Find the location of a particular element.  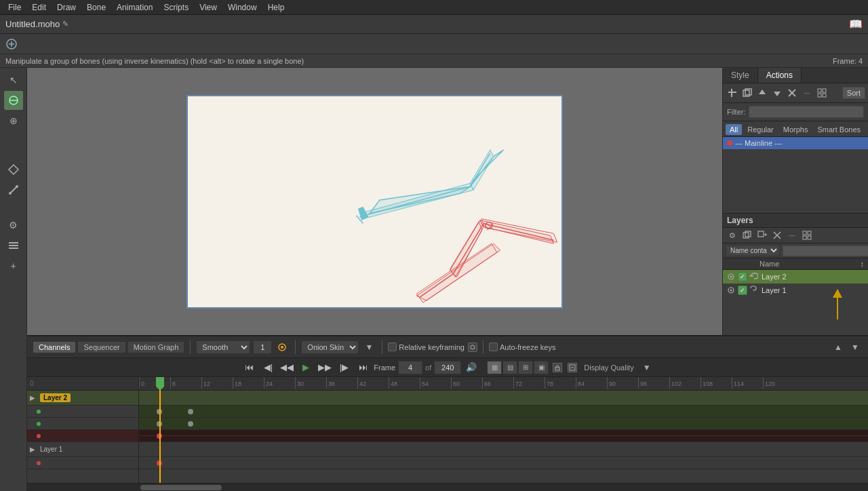

tool-settings: ⚙ is located at coordinates (14, 225).